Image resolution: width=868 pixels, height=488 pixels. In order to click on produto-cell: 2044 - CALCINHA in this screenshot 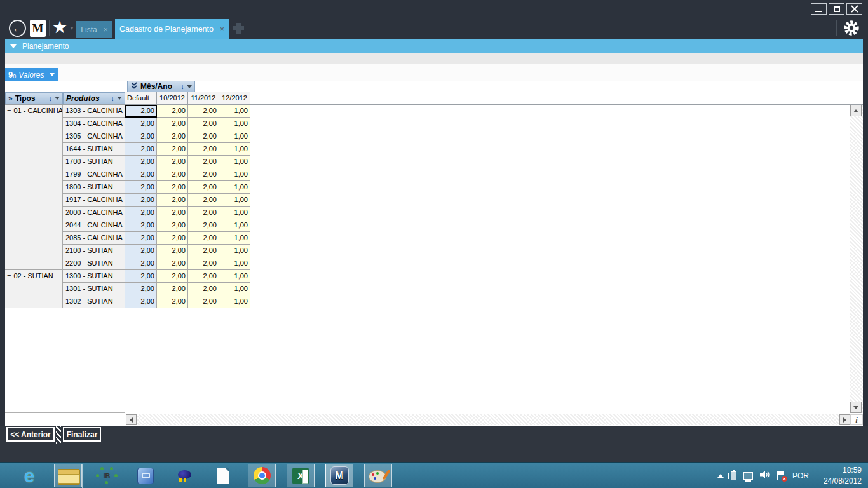, I will do `click(94, 226)`.